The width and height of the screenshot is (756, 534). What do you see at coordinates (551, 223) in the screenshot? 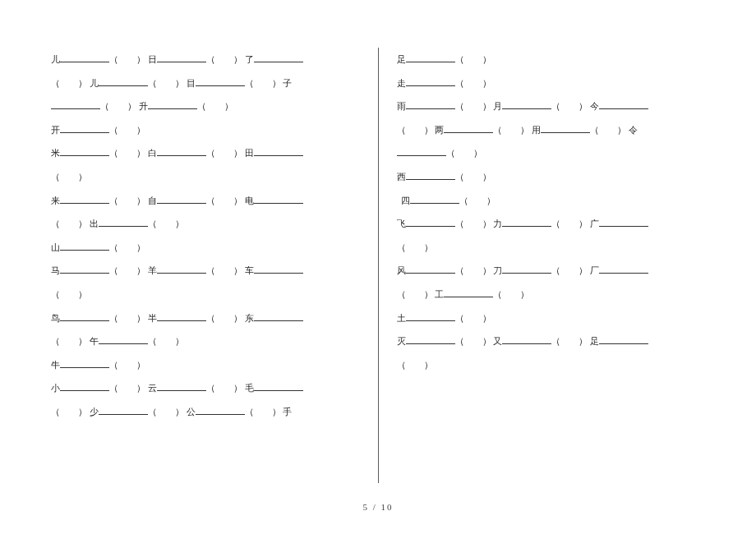
I see `text-line: 飞（ ） 力（ ） 广` at bounding box center [551, 223].